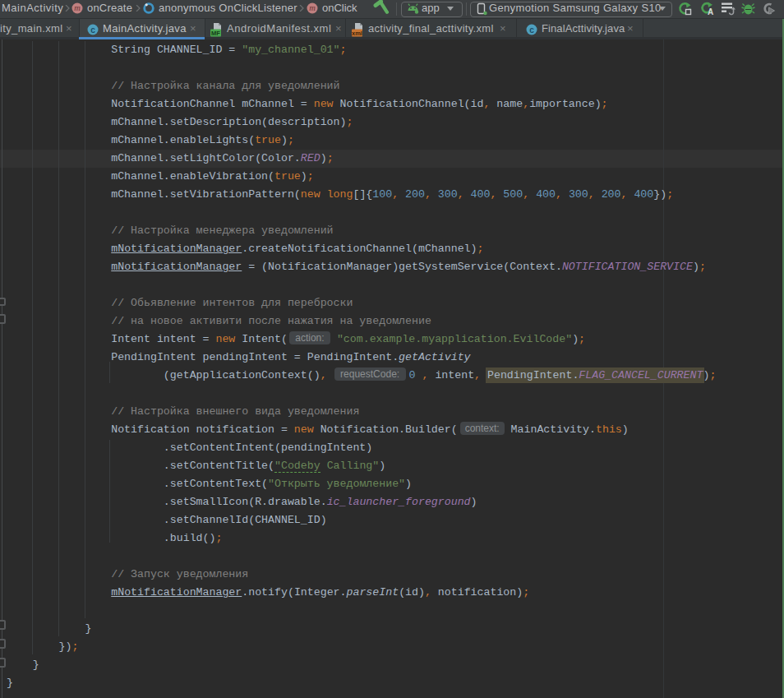  I want to click on svg-text: MF, so click(215, 33).